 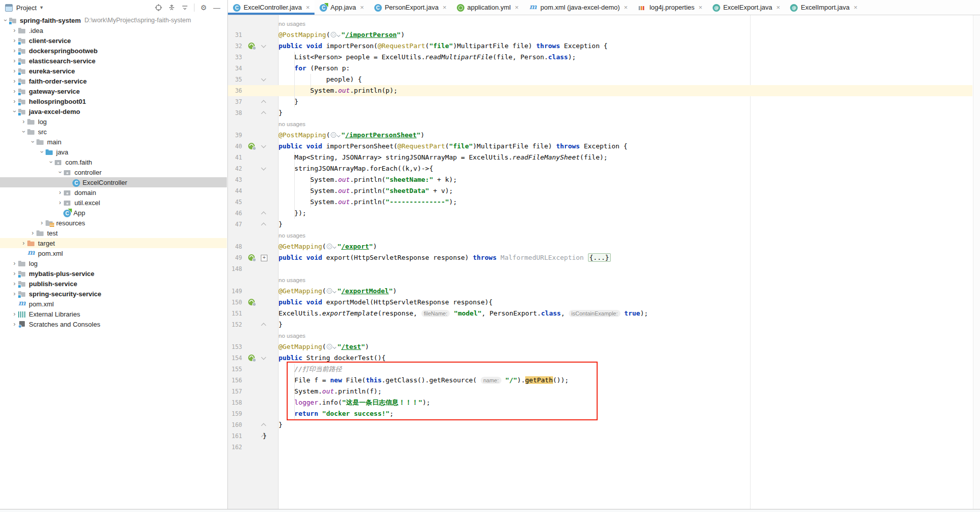 What do you see at coordinates (271, 7) in the screenshot?
I see `tab-excelcontroller-java: ExcelController.java×` at bounding box center [271, 7].